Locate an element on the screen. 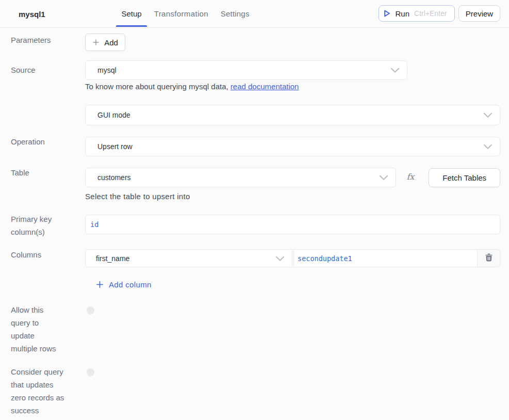 This screenshot has width=509, height=420. fetch-tables-button: Fetch Tables is located at coordinates (464, 177).